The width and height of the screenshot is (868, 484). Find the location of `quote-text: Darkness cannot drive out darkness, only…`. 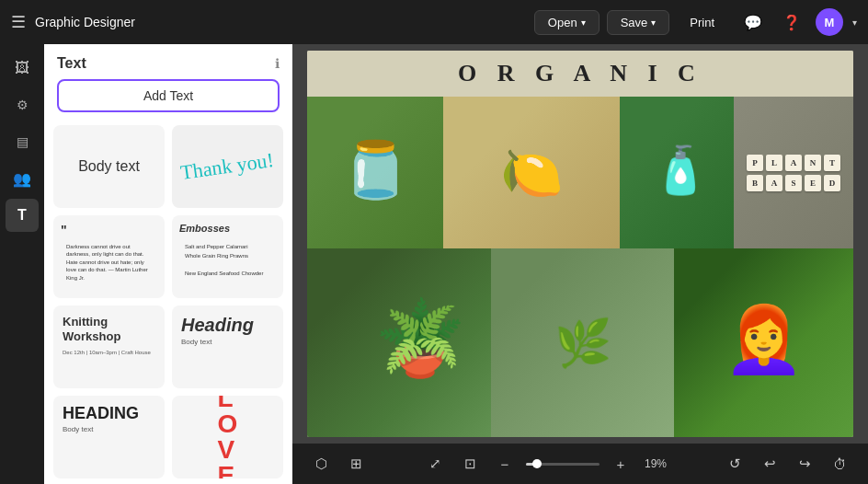

quote-text: Darkness cannot drive out darkness, only… is located at coordinates (108, 262).